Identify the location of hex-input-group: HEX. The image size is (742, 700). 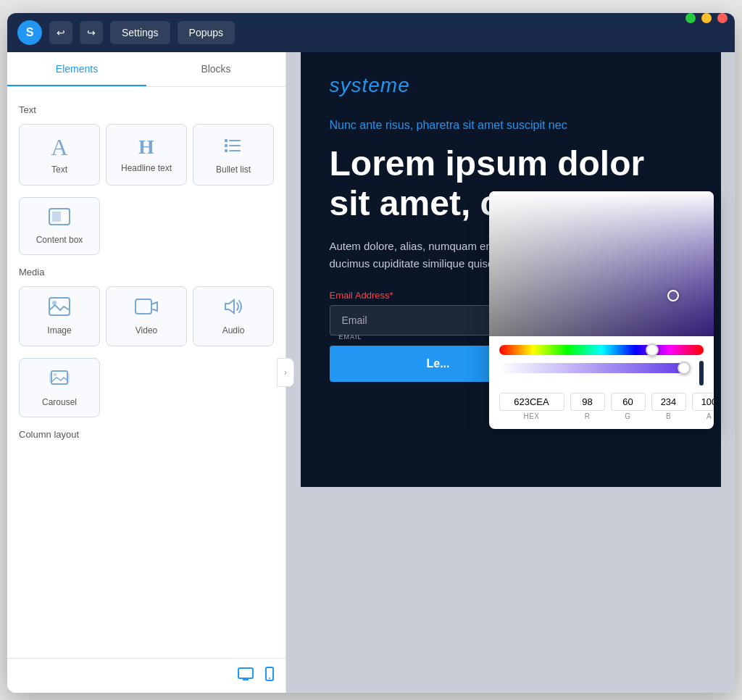
(532, 407).